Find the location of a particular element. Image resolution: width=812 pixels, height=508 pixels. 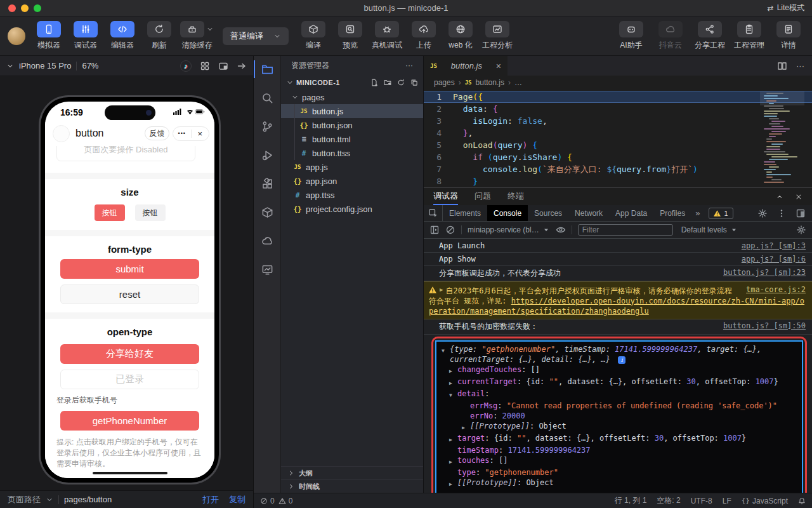

object-property-row: timeStamp: 17141.599999964237 is located at coordinates (619, 450).